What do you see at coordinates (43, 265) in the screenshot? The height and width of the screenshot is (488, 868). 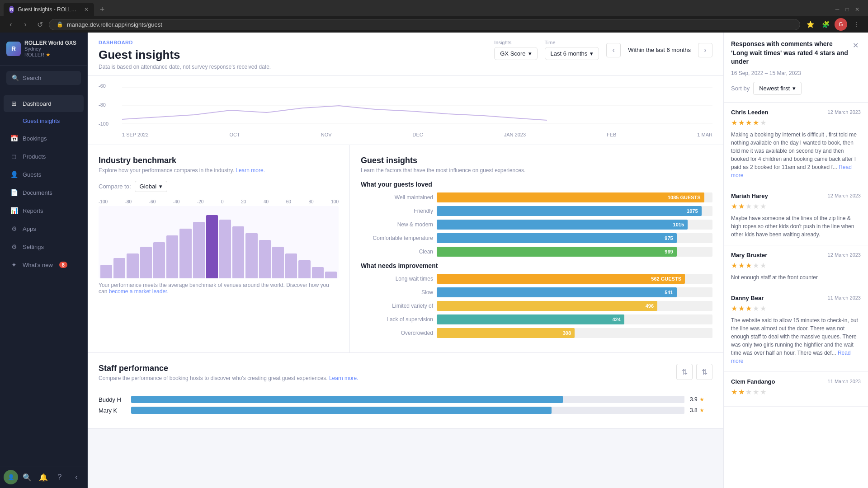 I see `sidebar-item-whats-new: ✦ What's new 8` at bounding box center [43, 265].